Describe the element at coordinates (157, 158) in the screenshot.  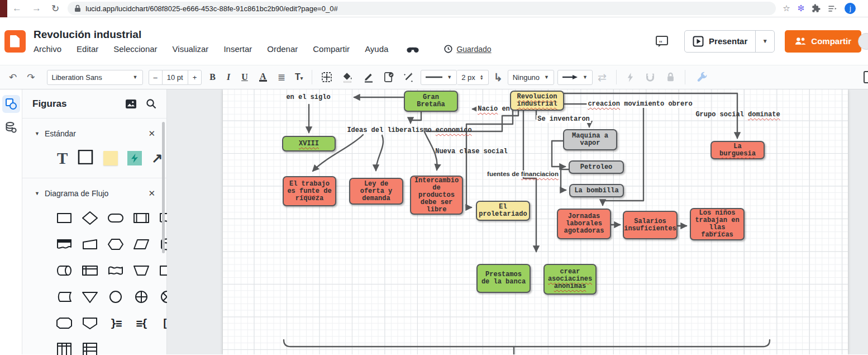
I see `shape-arrow-northeast: ↗` at that location.